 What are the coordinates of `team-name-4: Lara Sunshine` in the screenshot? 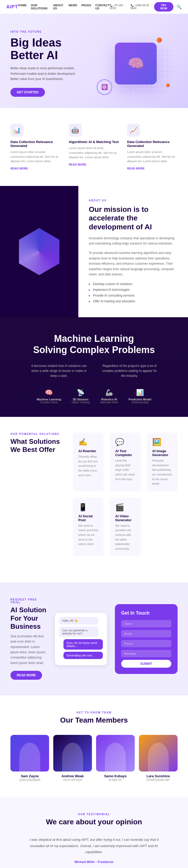 It's located at (158, 776).